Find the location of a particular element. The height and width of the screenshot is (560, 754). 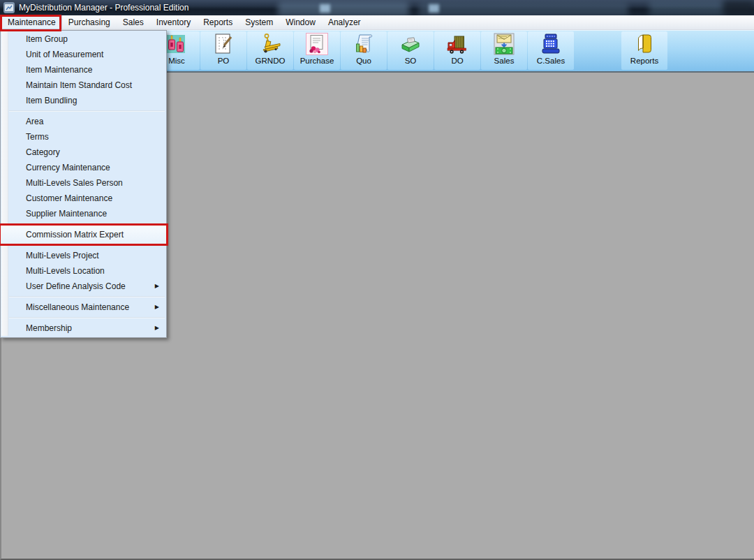

menu-item-label: Item Bundling is located at coordinates (94, 101).